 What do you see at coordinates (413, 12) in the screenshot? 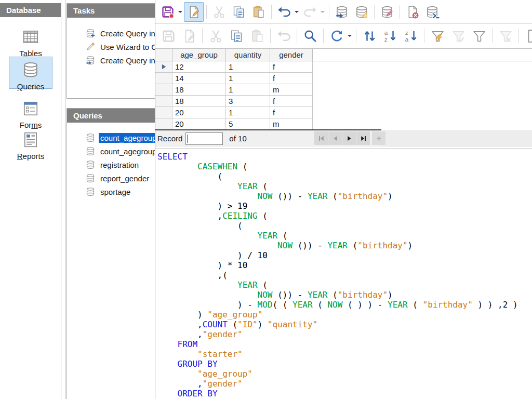
I see `clear-query-icon` at bounding box center [413, 12].